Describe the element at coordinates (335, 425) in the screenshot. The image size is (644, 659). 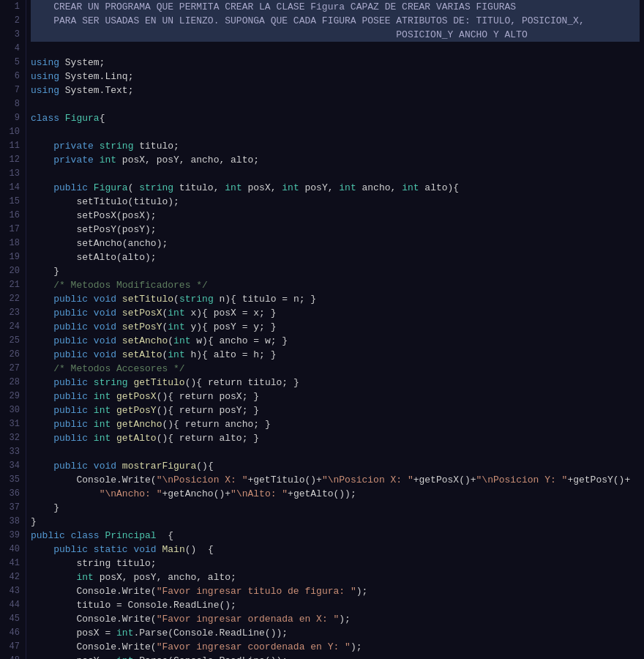
I see `code-line-31: public int getAncho(){ return ancho; }` at that location.